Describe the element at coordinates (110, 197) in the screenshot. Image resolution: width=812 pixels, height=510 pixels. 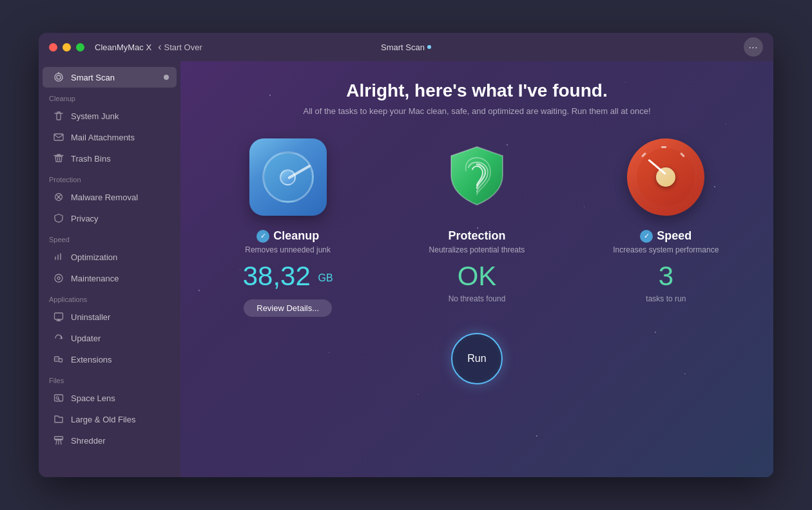
I see `sidebar-item-malware-removal: Malware Removal` at that location.